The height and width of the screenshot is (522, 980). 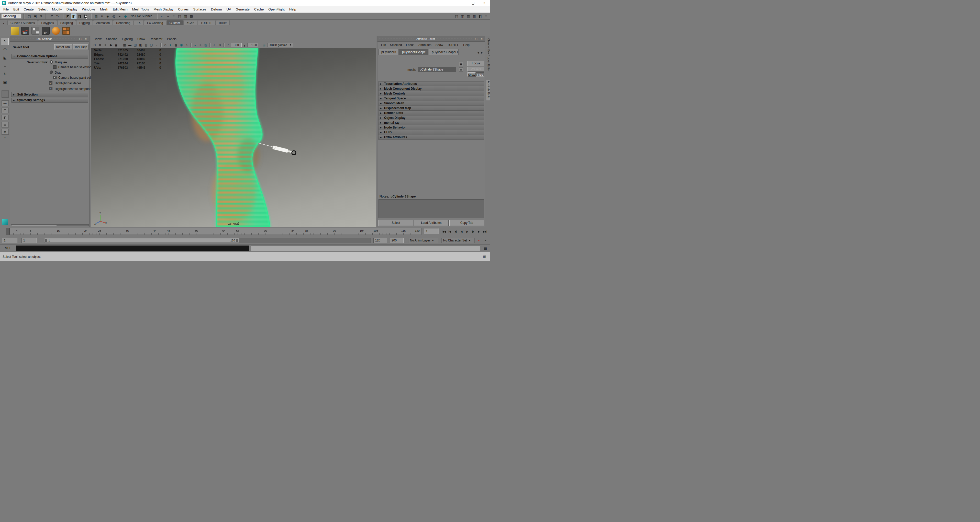 What do you see at coordinates (484, 3) in the screenshot?
I see `close-button: ×` at bounding box center [484, 3].